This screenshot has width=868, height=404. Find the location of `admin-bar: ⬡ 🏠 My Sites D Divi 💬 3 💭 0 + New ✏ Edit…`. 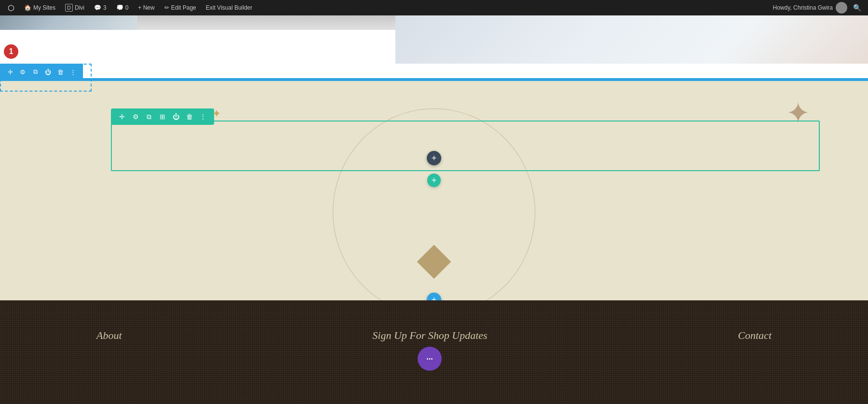

admin-bar: ⬡ 🏠 My Sites D Divi 💬 3 💭 0 + New ✏ Edit… is located at coordinates (434, 8).